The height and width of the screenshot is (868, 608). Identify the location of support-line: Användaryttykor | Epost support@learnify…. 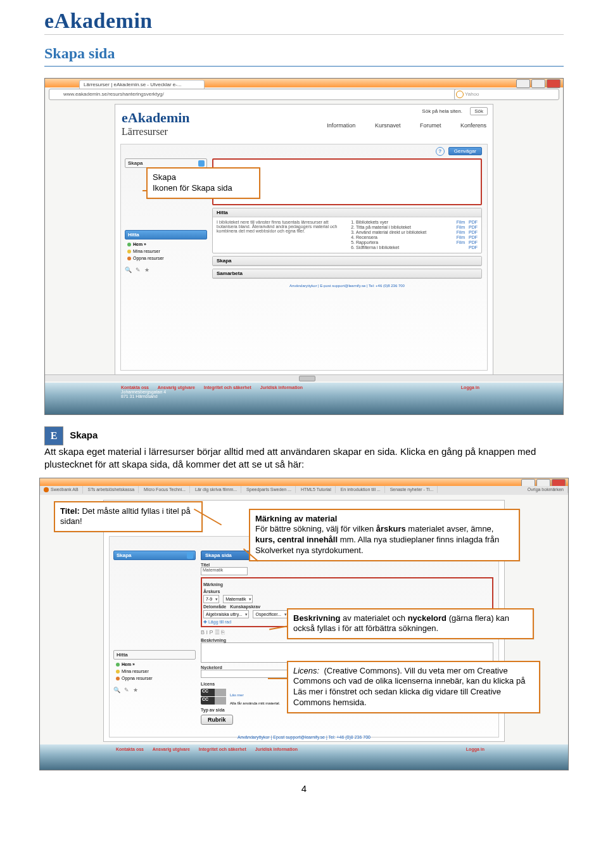
(304, 737).